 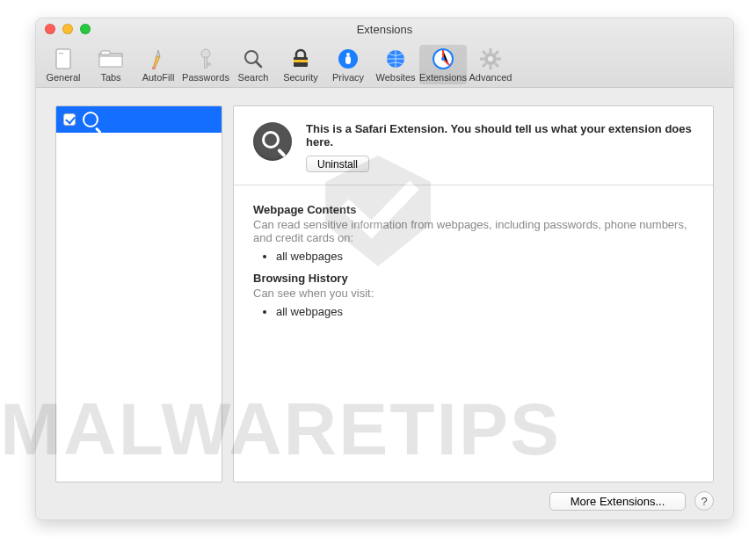 I want to click on tab-tabs: Tabs, so click(x=111, y=65).